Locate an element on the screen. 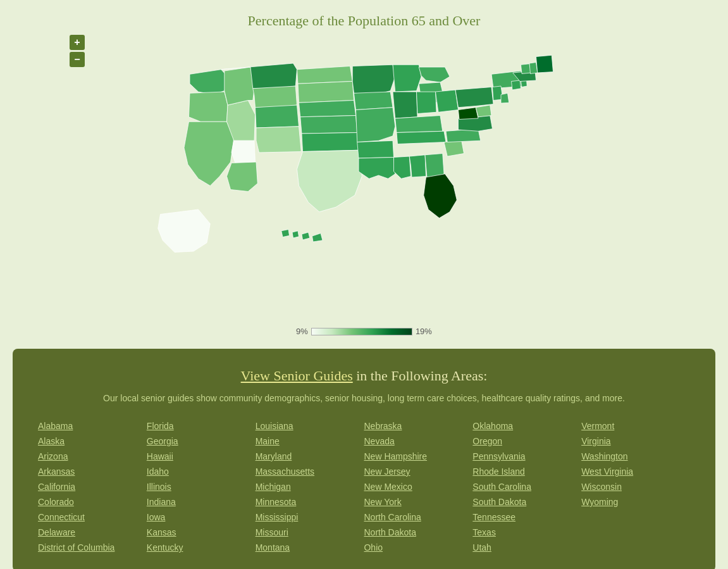 This screenshot has width=728, height=569. state-link-virginia: Virginia is located at coordinates (636, 441).